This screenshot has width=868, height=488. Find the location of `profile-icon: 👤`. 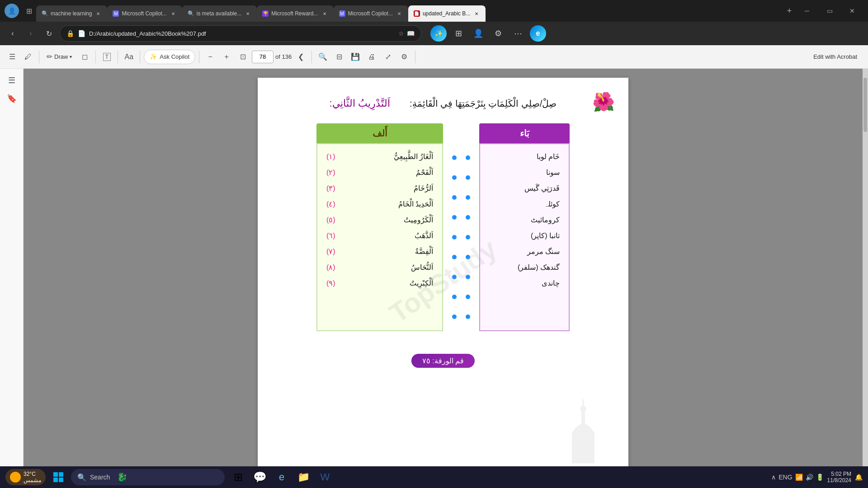

profile-icon: 👤 is located at coordinates (12, 11).